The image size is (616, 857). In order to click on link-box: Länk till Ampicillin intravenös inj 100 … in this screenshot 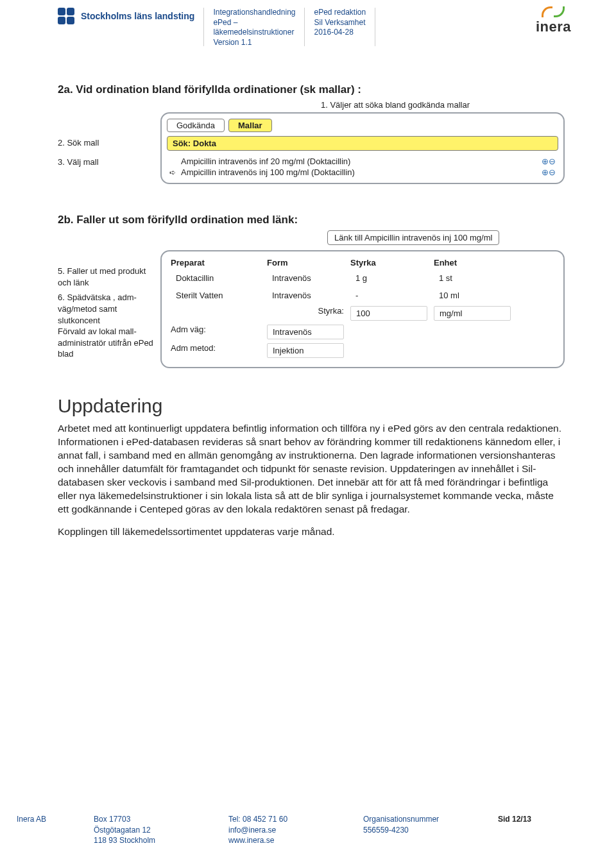, I will do `click(413, 237)`.